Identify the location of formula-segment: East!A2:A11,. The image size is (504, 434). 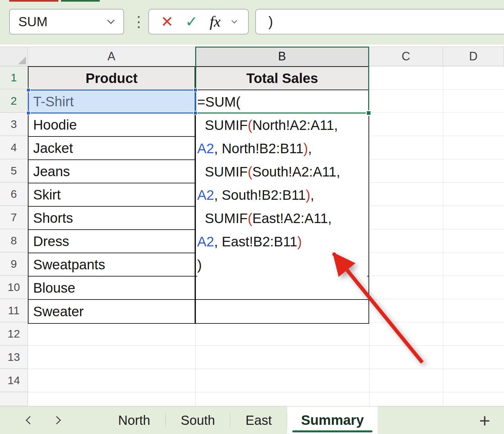
(292, 218).